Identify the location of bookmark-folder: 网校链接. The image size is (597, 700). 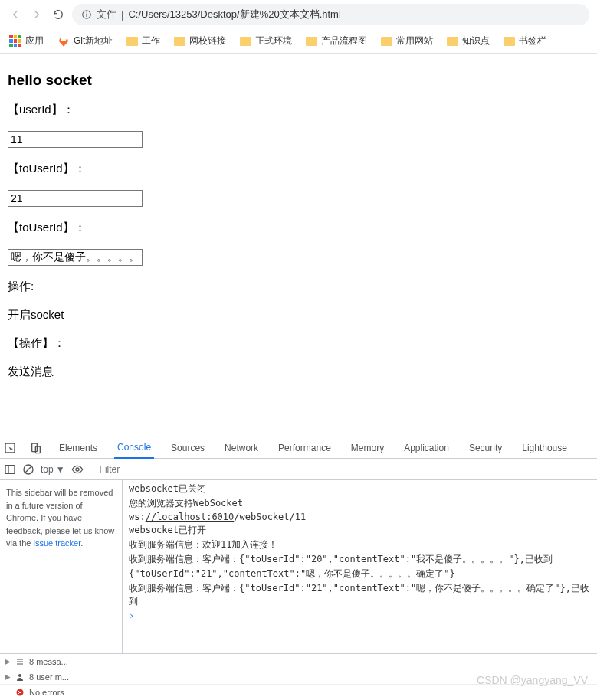
(200, 41).